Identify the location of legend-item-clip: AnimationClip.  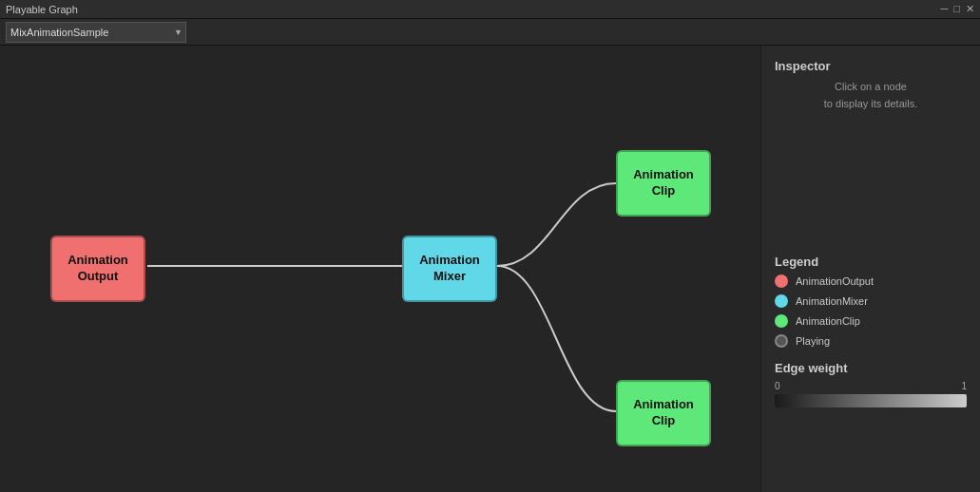
(871, 321).